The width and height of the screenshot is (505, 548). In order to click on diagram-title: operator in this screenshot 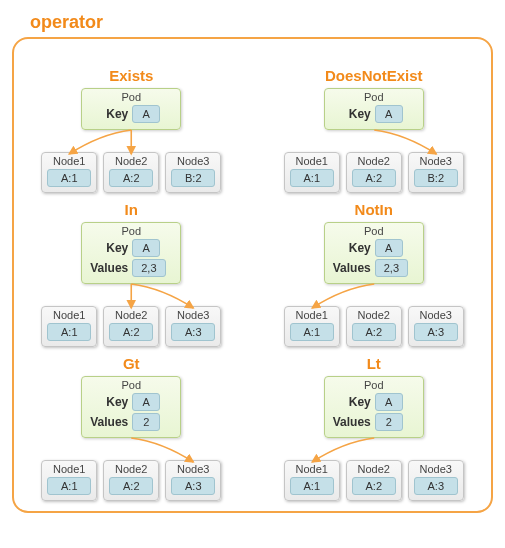, I will do `click(262, 22)`.